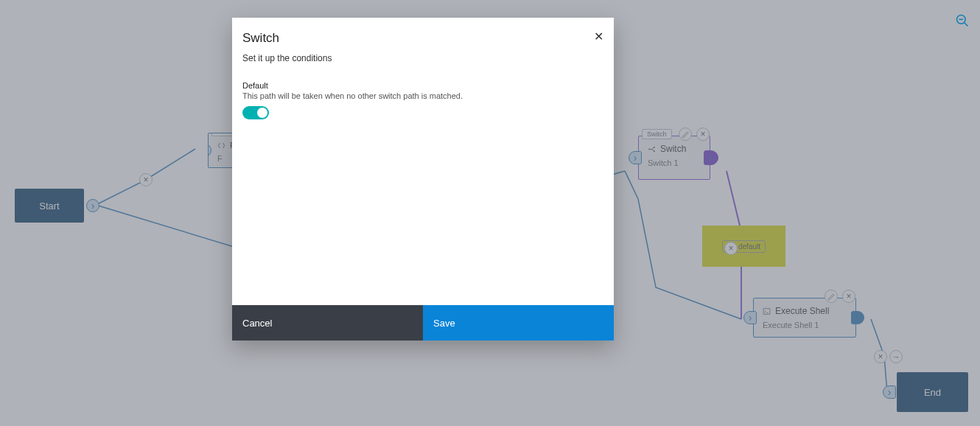  Describe the element at coordinates (598, 37) in the screenshot. I see `dialog-close-button: ✕` at that location.